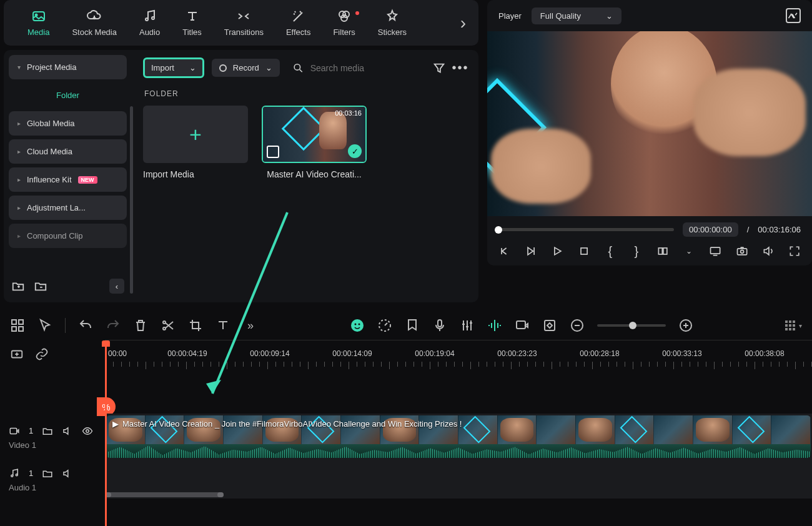 This screenshot has height=526, width=812. Describe the element at coordinates (94, 22) in the screenshot. I see `tab-stock-media: Stock Media` at that location.